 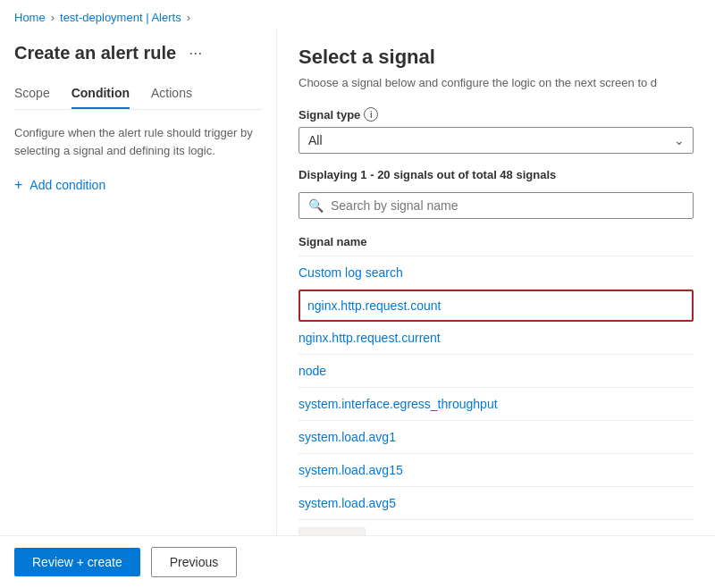 What do you see at coordinates (496, 243) in the screenshot?
I see `signal-table-header: Signal name` at bounding box center [496, 243].